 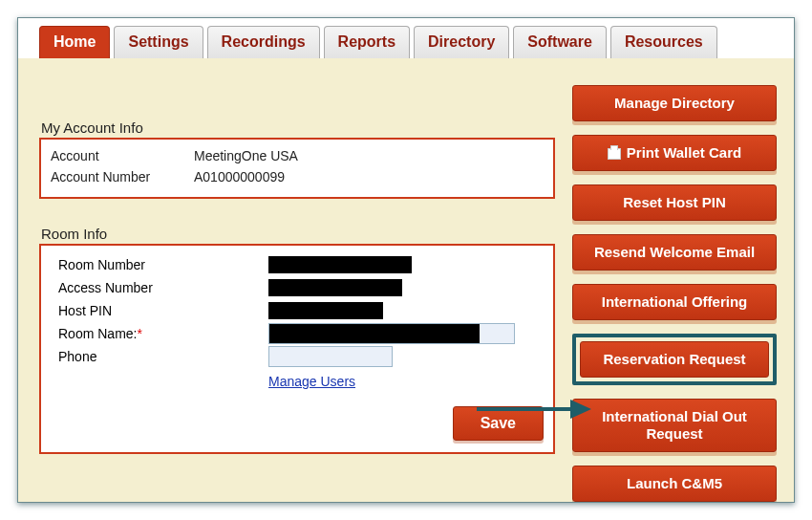 I want to click on account-label: Account, so click(x=122, y=156).